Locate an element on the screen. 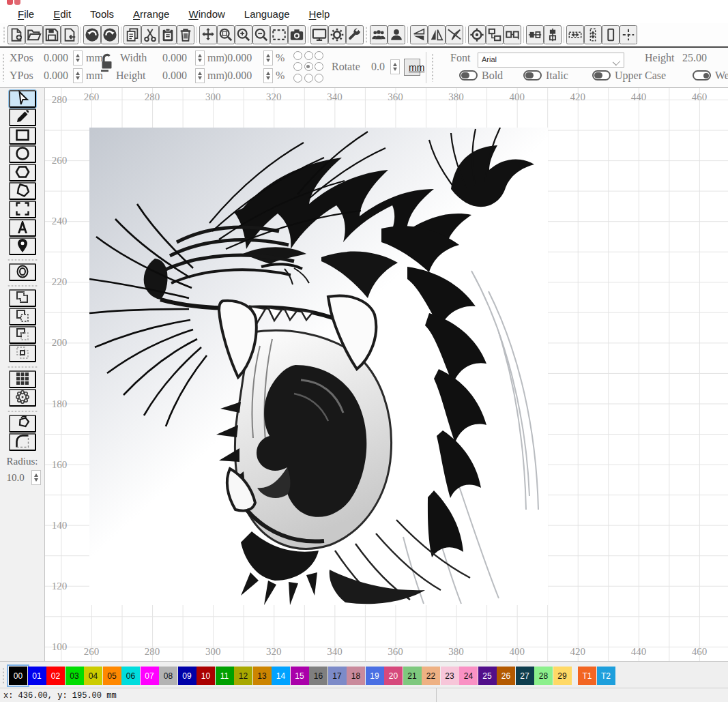 This screenshot has width=728, height=702. height-value: 0.000 is located at coordinates (175, 76).